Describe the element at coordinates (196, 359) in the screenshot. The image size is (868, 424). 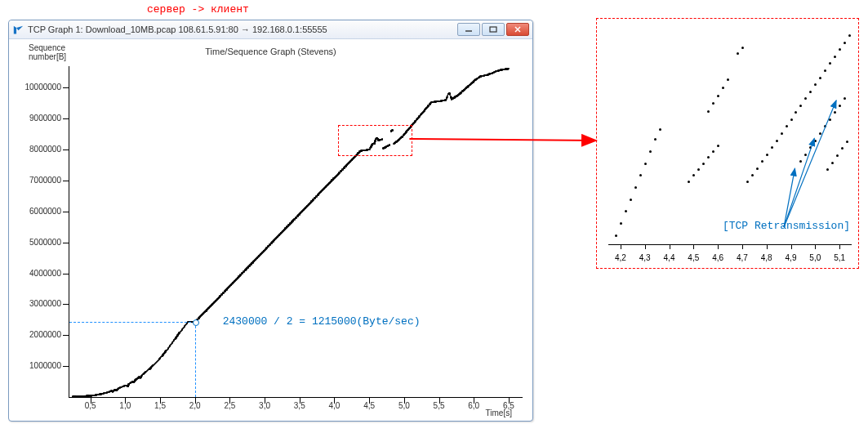
I see `guide-vertical` at that location.